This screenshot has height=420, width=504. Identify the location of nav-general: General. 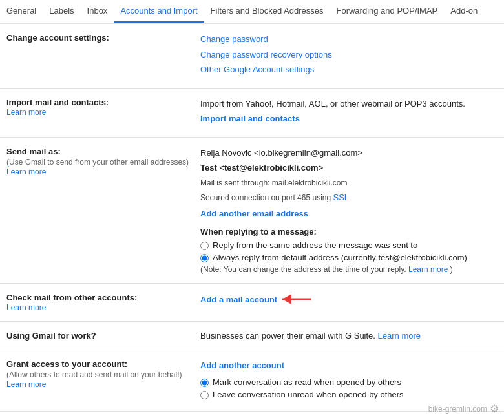
(21, 12).